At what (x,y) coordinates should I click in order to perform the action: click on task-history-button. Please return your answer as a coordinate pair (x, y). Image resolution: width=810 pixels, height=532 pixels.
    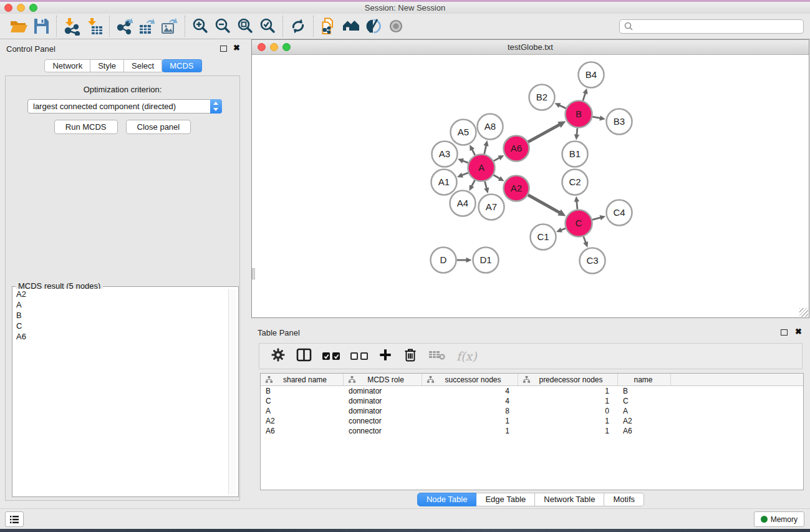
    Looking at the image, I should click on (14, 519).